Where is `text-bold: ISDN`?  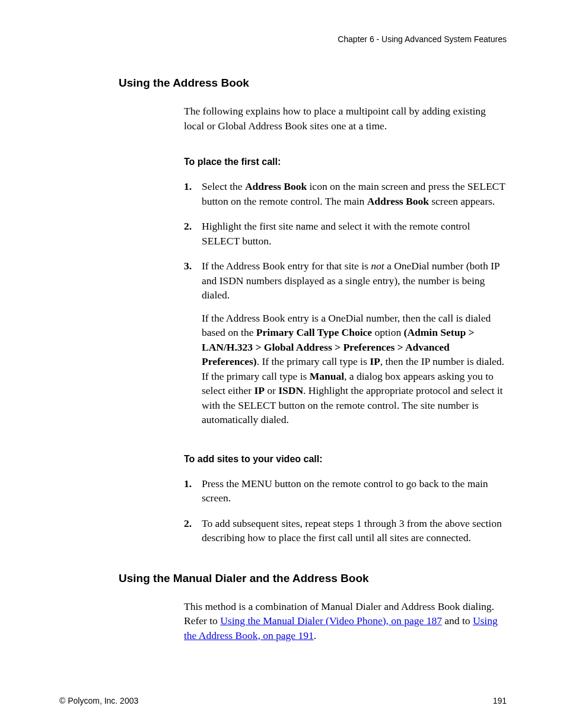 text-bold: ISDN is located at coordinates (291, 390).